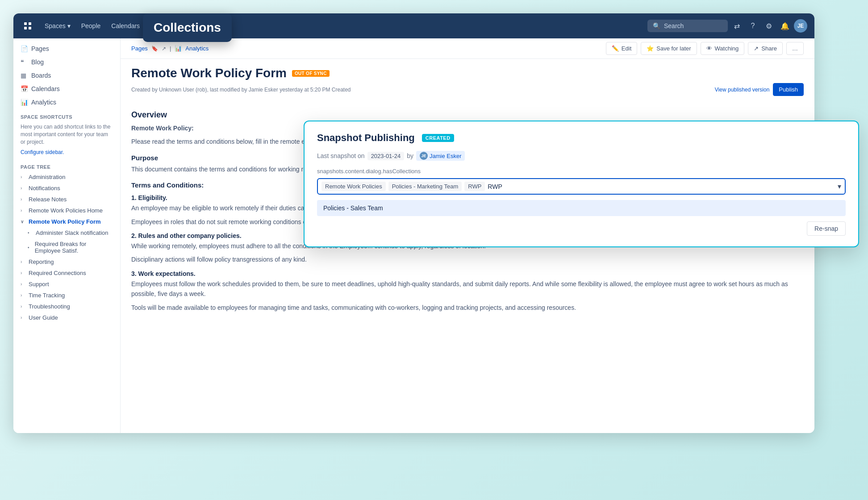 Image resolution: width=868 pixels, height=500 pixels. Describe the element at coordinates (795, 48) in the screenshot. I see `more-actions-button: …` at that location.